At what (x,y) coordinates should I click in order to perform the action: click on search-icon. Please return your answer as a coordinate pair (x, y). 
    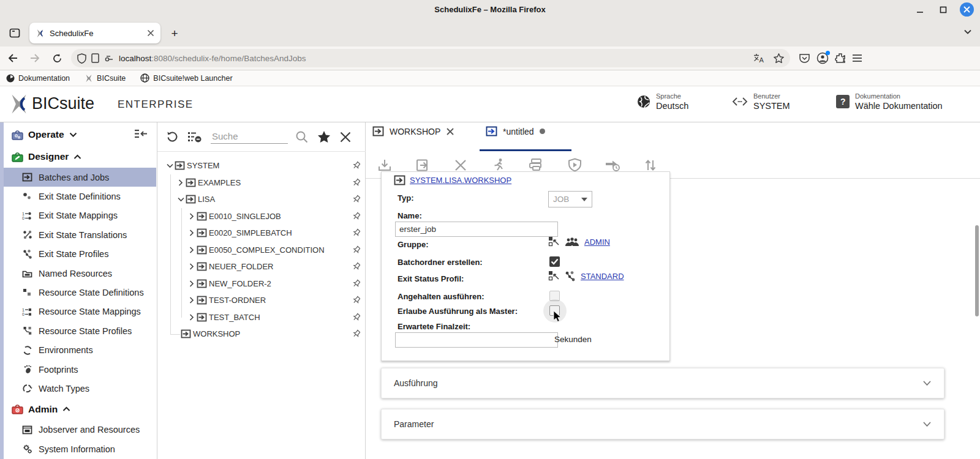
    Looking at the image, I should click on (302, 137).